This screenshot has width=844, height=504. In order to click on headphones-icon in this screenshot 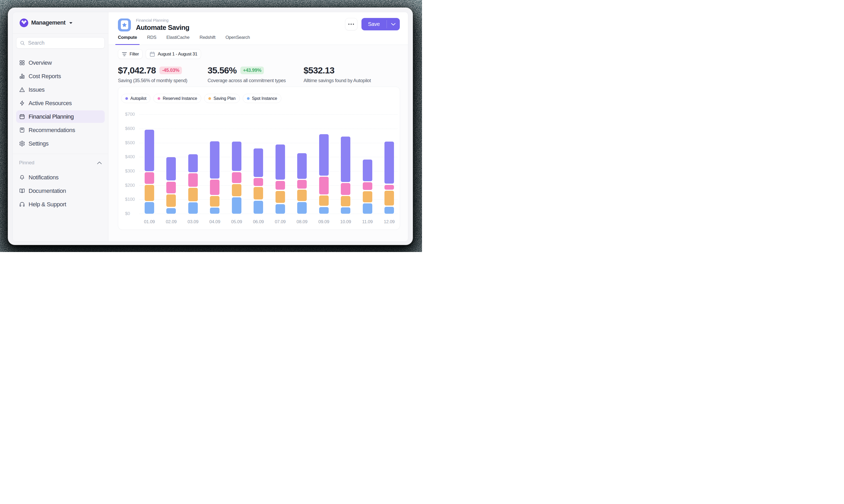, I will do `click(22, 204)`.